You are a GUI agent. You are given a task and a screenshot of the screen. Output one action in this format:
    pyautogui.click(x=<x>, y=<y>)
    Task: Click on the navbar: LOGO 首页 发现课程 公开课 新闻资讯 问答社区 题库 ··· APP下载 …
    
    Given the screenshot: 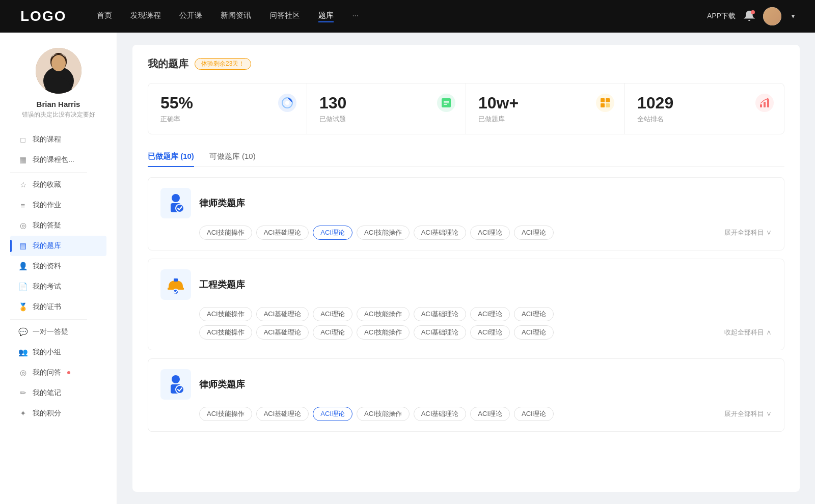 What is the action you would take?
    pyautogui.click(x=408, y=16)
    